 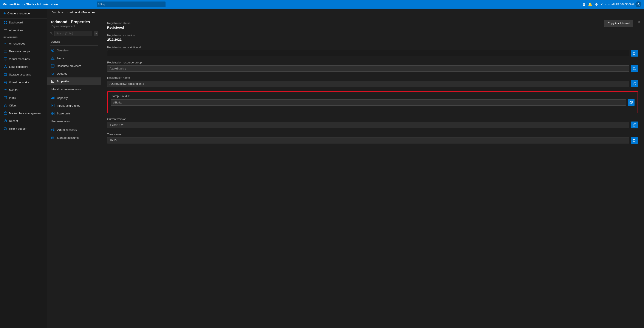 What do you see at coordinates (596, 4) in the screenshot?
I see `settings-icon: ⚙` at bounding box center [596, 4].